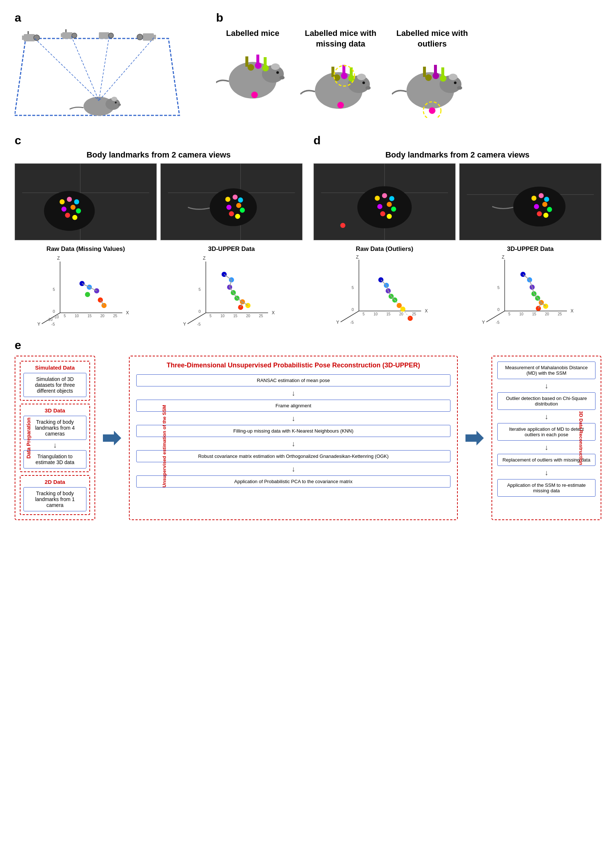 This screenshot has width=616, height=867. Describe the element at coordinates (409, 64) in the screenshot. I see `panel-b: b Labelled mice` at that location.